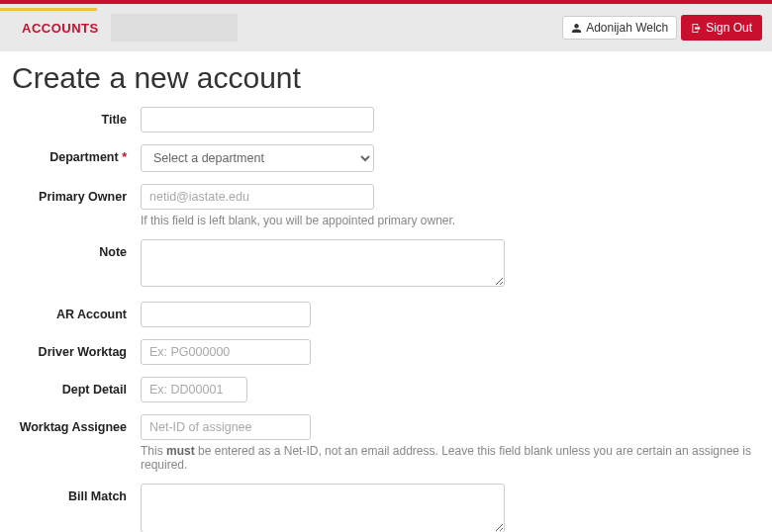 The height and width of the screenshot is (532, 772). Describe the element at coordinates (257, 120) in the screenshot. I see `title-input` at that location.